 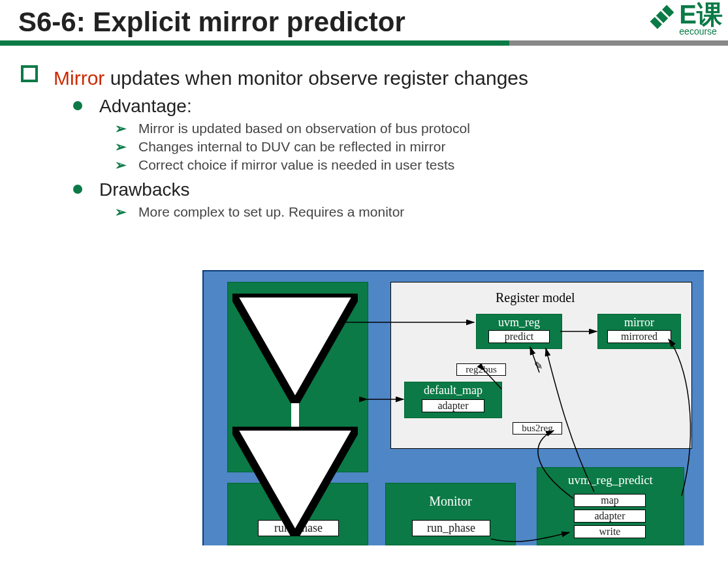 I want to click on predict-adapter-label: adapter, so click(x=610, y=516).